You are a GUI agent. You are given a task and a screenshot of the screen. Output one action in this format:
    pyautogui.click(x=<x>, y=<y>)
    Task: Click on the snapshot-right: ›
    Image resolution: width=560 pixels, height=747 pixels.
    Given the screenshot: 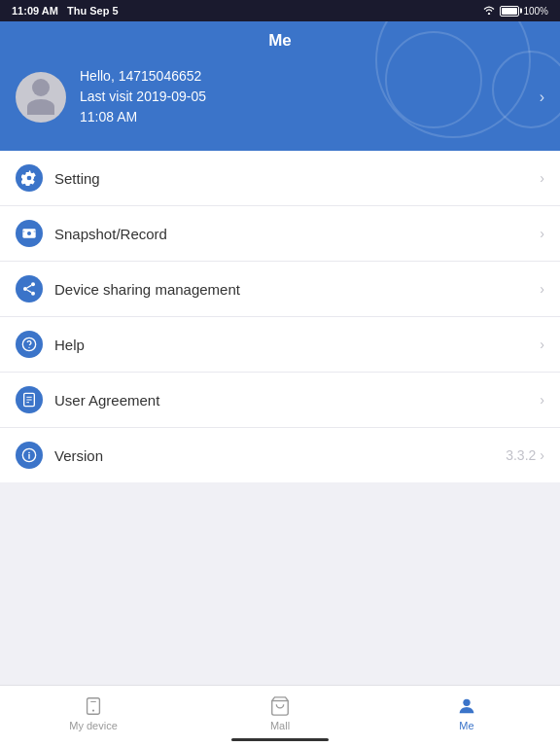 What is the action you would take?
    pyautogui.click(x=542, y=233)
    